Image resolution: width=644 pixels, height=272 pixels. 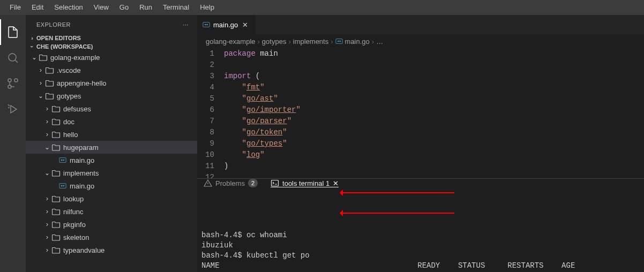 What do you see at coordinates (434, 121) in the screenshot?
I see `code-line: "go/parser"` at bounding box center [434, 121].